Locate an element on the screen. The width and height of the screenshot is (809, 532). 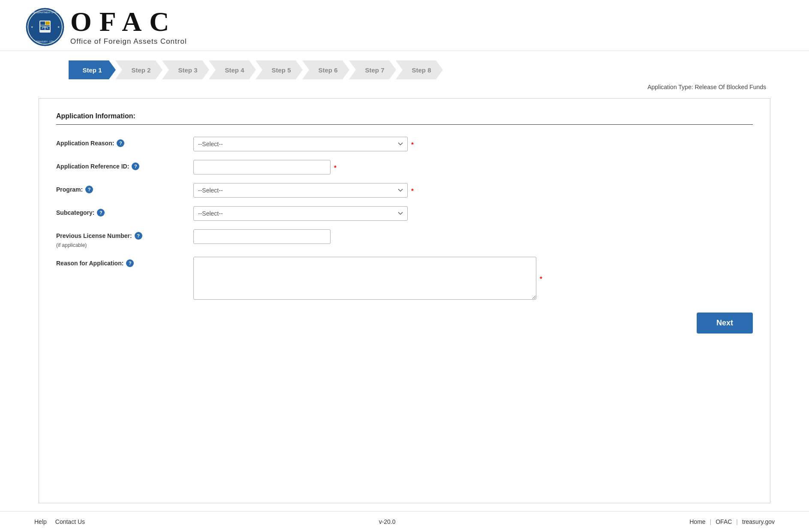
app-reference-id-input is located at coordinates (262, 167).